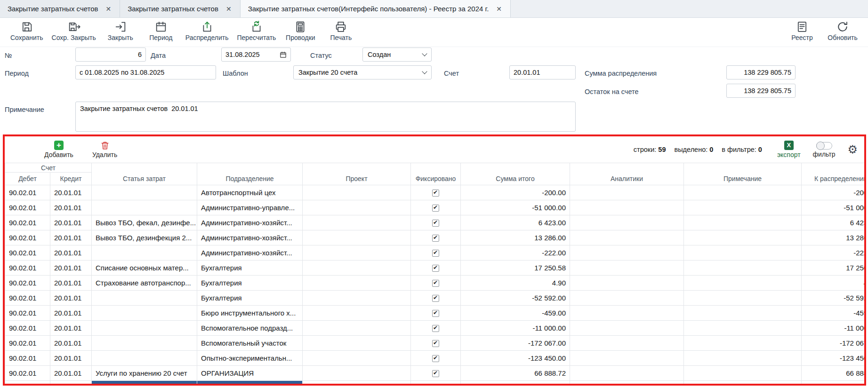 This screenshot has height=387, width=868. What do you see at coordinates (435, 298) in the screenshot?
I see `table-row: 90.02.01 20.01.01 Бухгалтерия -52 592.00…` at bounding box center [435, 298].